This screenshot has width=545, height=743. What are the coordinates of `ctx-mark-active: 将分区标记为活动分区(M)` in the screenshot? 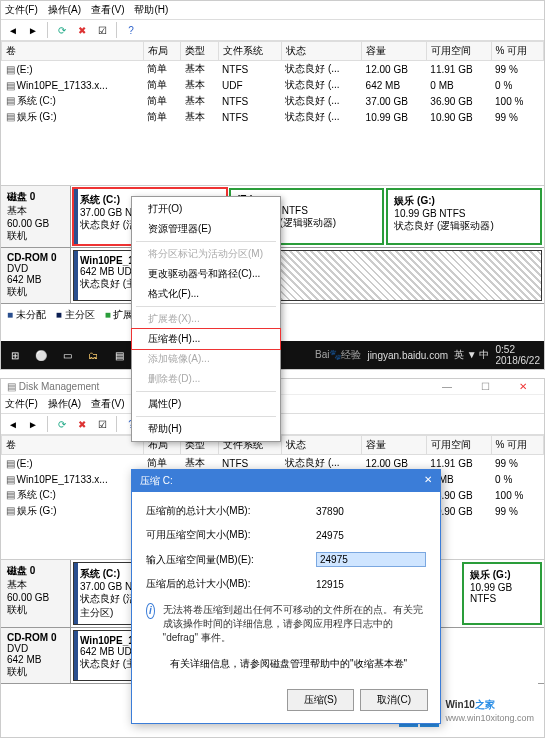 It's located at (206, 254).